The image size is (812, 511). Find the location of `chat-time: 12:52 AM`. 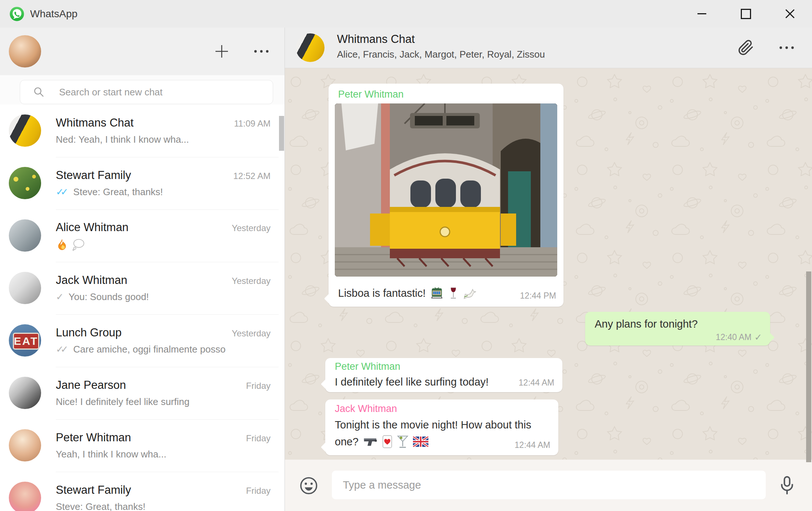

chat-time: 12:52 AM is located at coordinates (256, 176).